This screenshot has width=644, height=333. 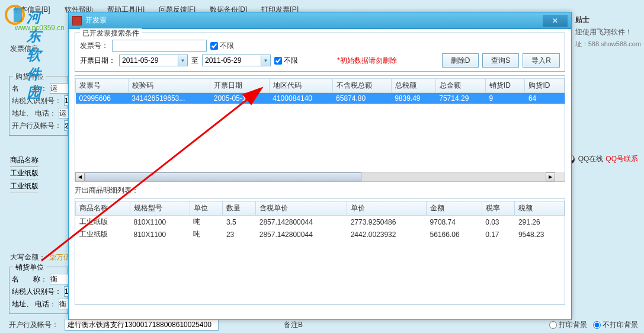 I want to click on date-to-label: 至, so click(x=195, y=60).